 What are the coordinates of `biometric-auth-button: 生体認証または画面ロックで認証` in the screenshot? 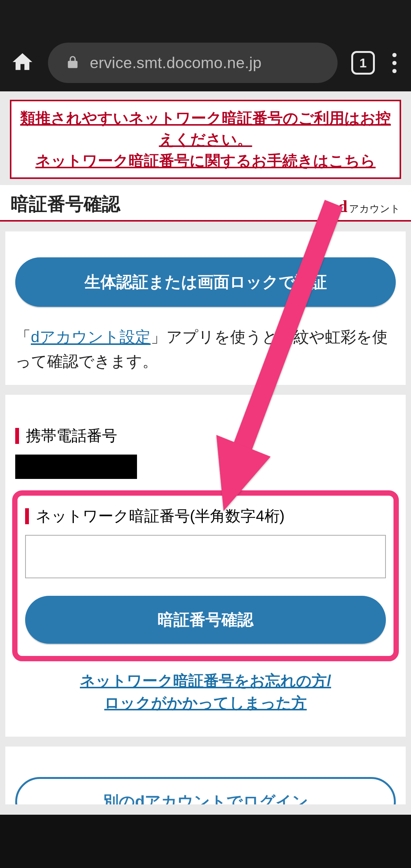 It's located at (206, 282).